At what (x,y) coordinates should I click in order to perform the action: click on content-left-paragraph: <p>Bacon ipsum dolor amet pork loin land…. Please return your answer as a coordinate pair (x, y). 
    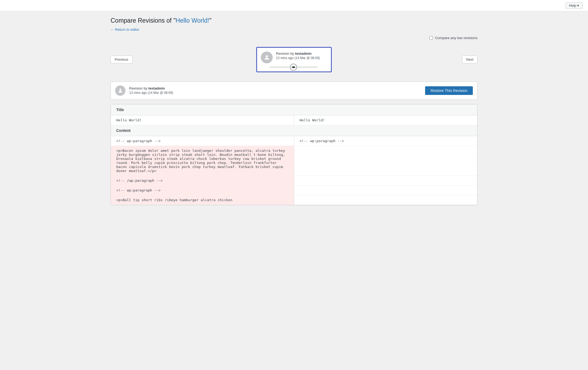
    Looking at the image, I should click on (202, 161).